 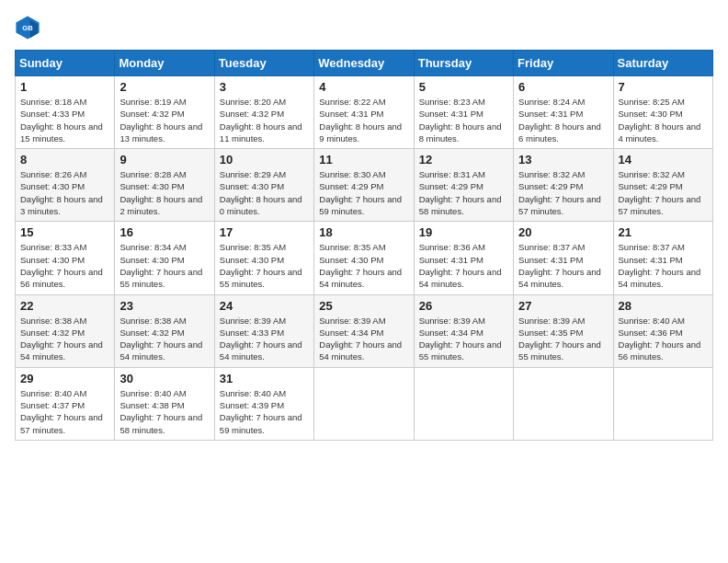 What do you see at coordinates (663, 331) in the screenshot?
I see `calendar-cell: 28 Sunrise: 8:40 AM Sunset: 4:36 PM Dayl…` at bounding box center [663, 331].